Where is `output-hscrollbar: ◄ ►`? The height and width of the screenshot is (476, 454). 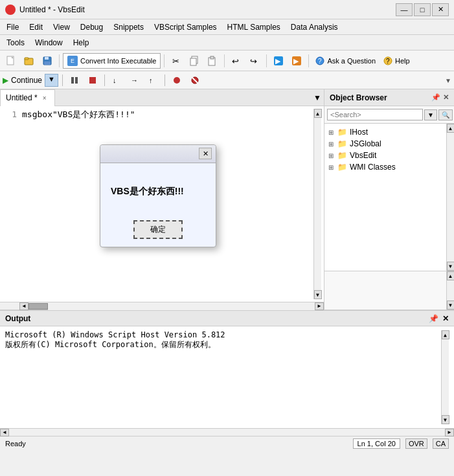 output-hscrollbar: ◄ ► is located at coordinates (227, 432).